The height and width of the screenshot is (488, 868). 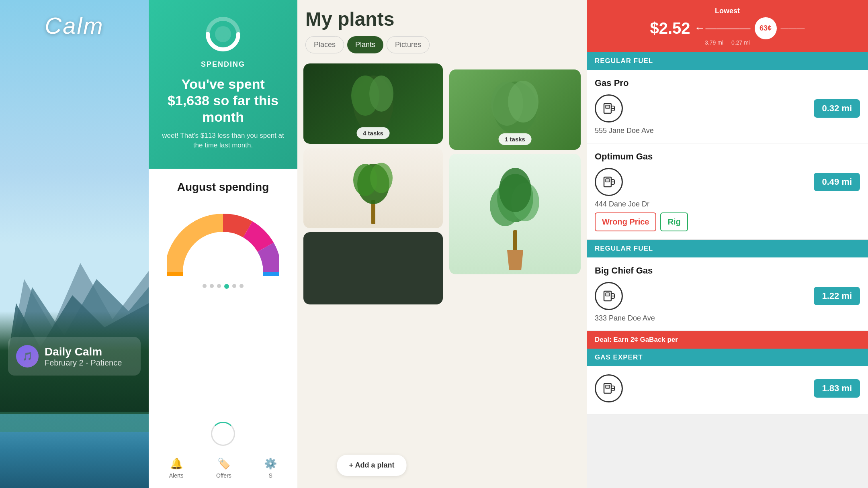 I want to click on gas-section-2-header: REGULAR FUEL, so click(x=727, y=249).